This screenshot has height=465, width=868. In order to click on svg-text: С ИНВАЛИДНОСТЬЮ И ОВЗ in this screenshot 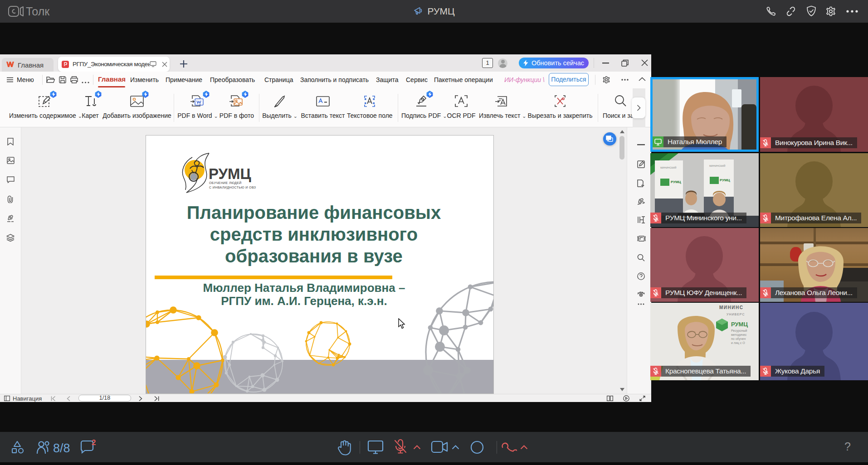, I will do `click(232, 188)`.